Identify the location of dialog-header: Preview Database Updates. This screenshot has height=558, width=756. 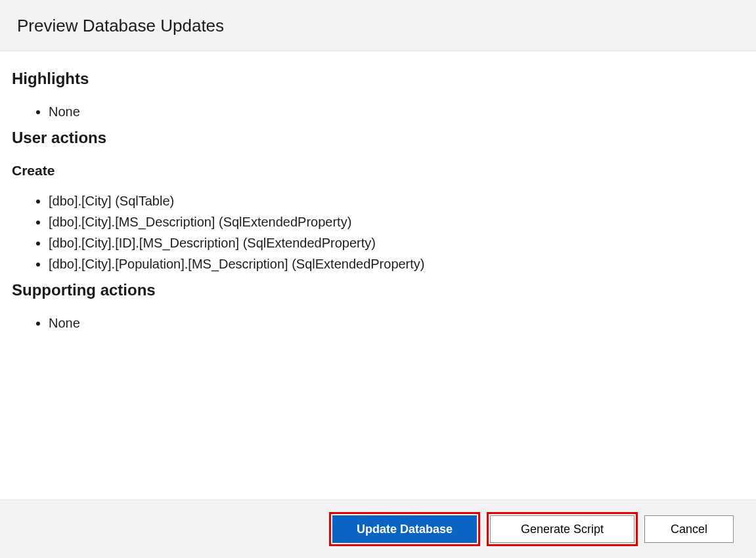
(378, 26).